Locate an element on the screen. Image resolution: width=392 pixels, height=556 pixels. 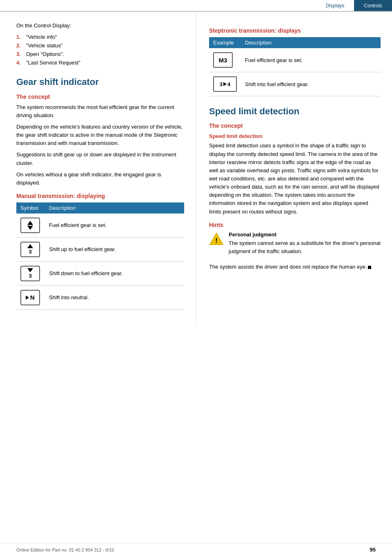
table-row: M3 Fuel efficient gear is set. is located at coordinates (295, 60).